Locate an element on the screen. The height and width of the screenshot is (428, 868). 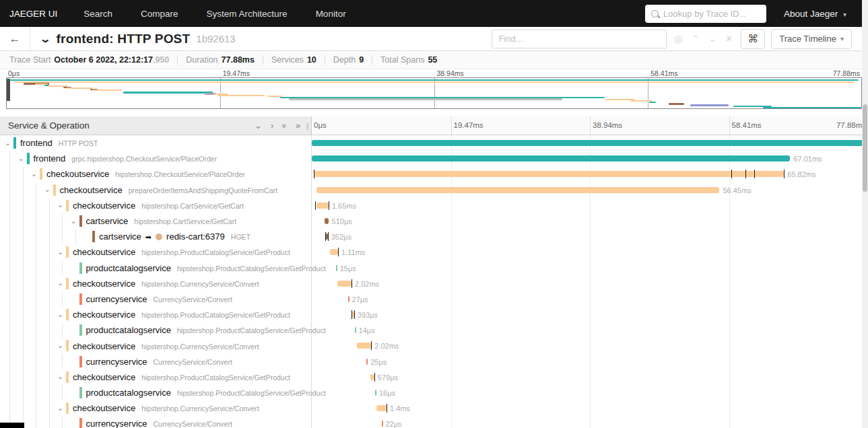
operation-name: CurrencyService/Convert is located at coordinates (193, 299).